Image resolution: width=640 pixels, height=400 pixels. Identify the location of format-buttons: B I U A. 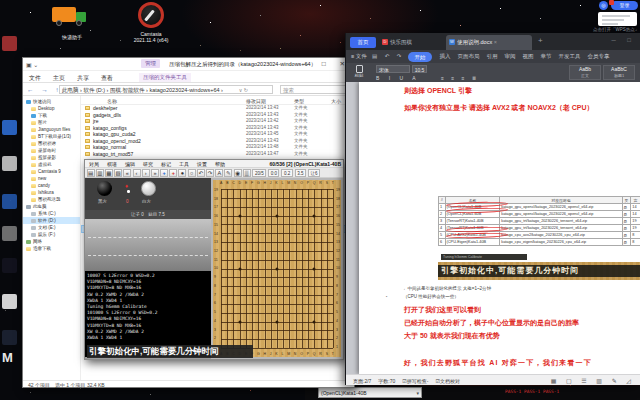
(398, 78).